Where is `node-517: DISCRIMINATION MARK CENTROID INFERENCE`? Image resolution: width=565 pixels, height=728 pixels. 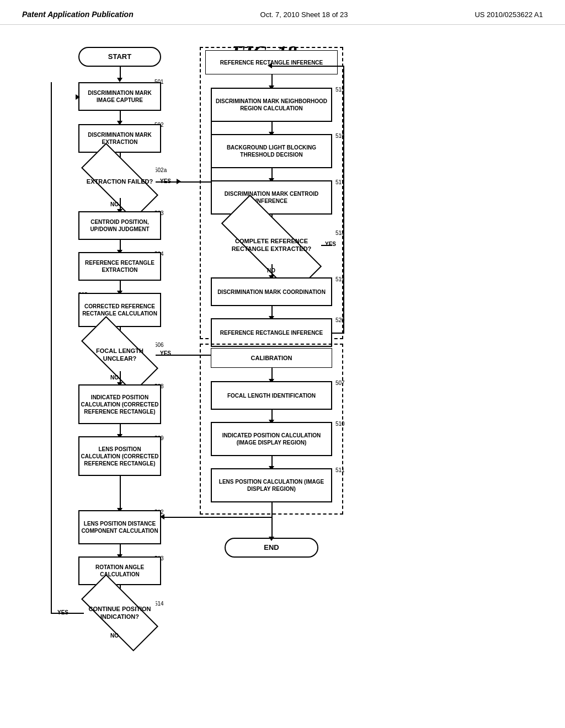 node-517: DISCRIMINATION MARK CENTROID INFERENCE is located at coordinates (271, 197).